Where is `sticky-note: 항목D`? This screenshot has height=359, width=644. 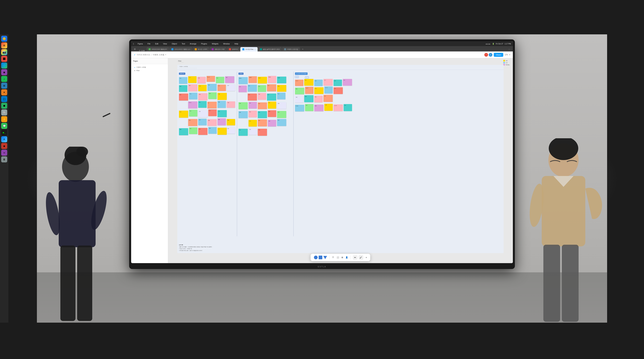 sticky-note: 항목D is located at coordinates (272, 79).